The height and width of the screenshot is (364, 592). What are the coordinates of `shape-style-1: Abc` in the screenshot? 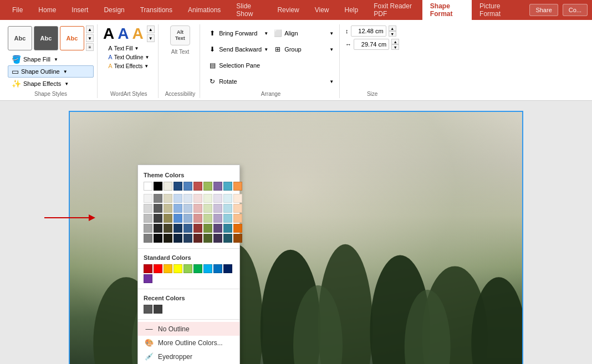 It's located at (20, 38).